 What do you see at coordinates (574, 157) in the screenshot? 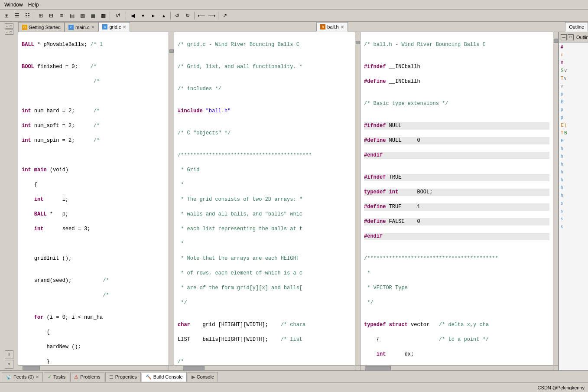
I see `outline-item-14: h` at bounding box center [574, 157].